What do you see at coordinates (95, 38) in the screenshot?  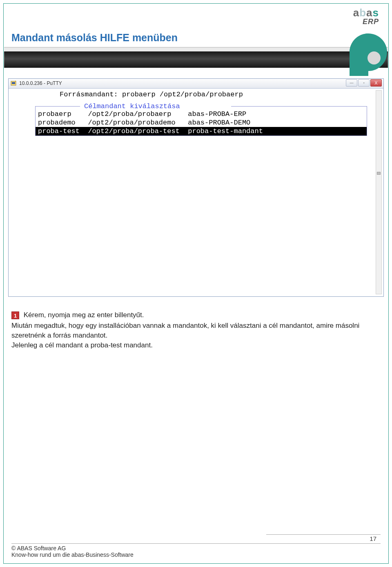 I see `slide-title: Mandant másolás HILFE menüben` at bounding box center [95, 38].